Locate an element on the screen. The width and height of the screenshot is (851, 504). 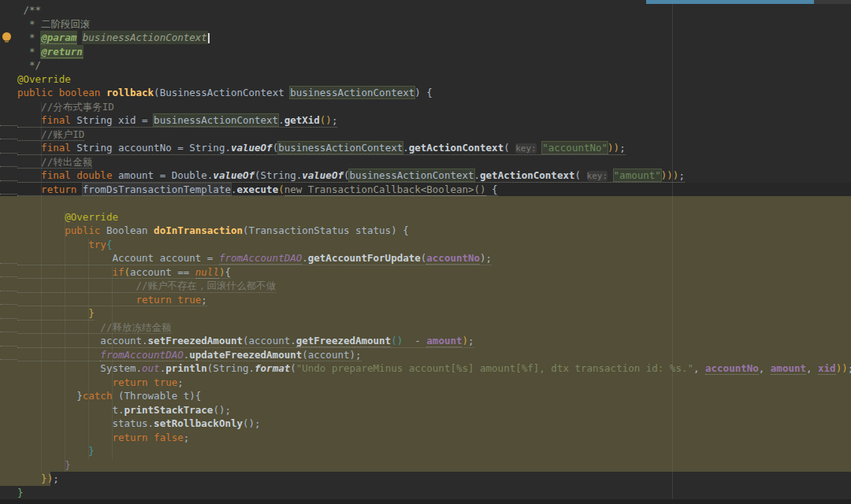
code-line: /** is located at coordinates (426, 10).